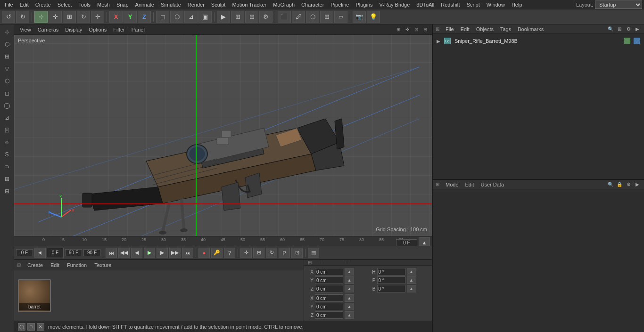 This screenshot has width=644, height=332. Describe the element at coordinates (188, 253) in the screenshot. I see `go-end-button: ⏭` at that location.